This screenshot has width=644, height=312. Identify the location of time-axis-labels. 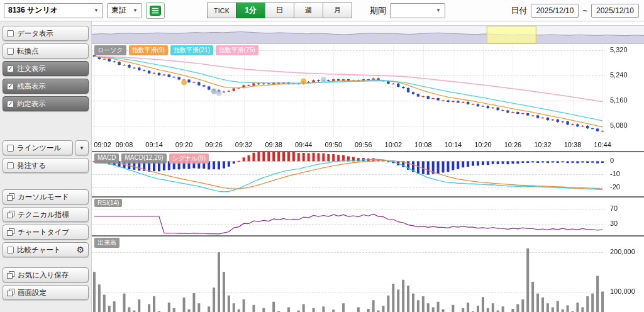
(368, 145).